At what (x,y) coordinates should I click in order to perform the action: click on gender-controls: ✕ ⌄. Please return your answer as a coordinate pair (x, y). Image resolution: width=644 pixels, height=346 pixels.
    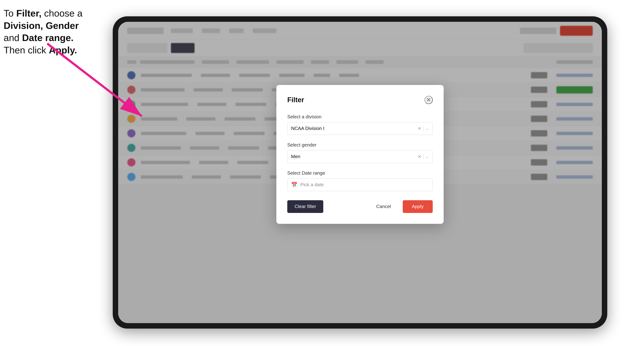
    Looking at the image, I should click on (424, 157).